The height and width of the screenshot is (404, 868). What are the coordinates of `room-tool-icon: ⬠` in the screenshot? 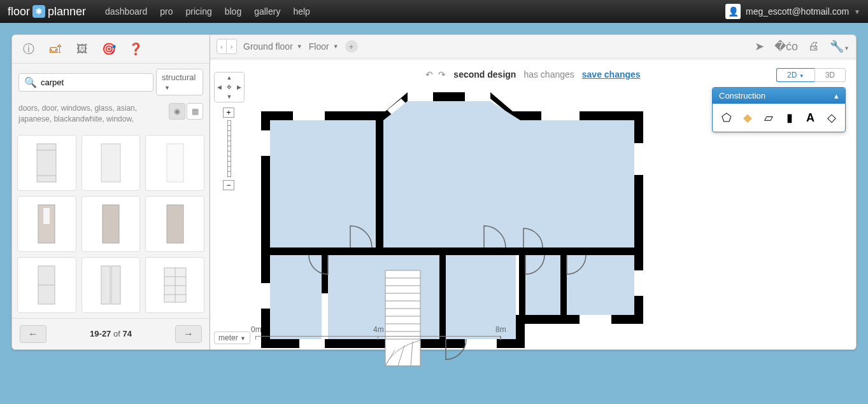 It's located at (726, 118).